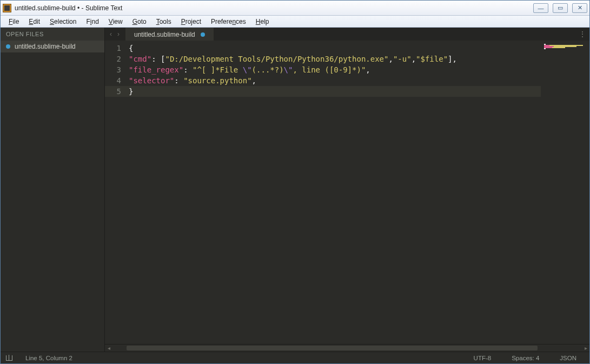  Describe the element at coordinates (140, 22) in the screenshot. I see `menu-goto: Goto` at that location.